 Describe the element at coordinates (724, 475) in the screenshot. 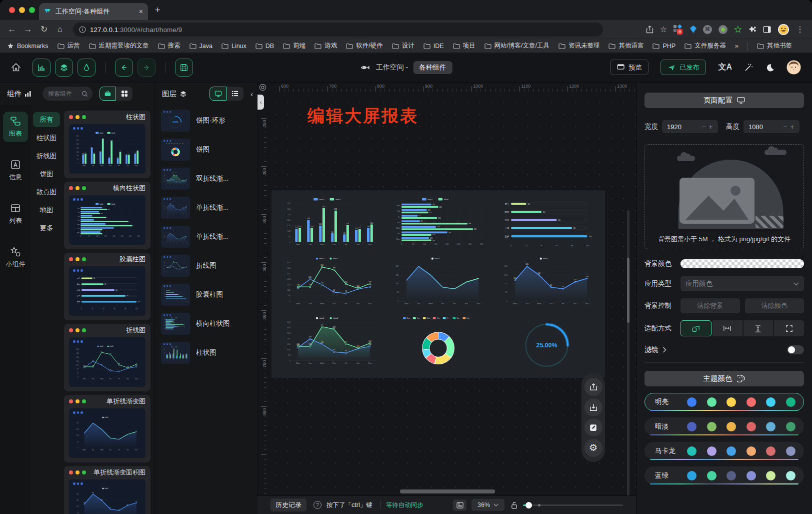

I see `theme-row-蓝绿: 蓝绿` at that location.